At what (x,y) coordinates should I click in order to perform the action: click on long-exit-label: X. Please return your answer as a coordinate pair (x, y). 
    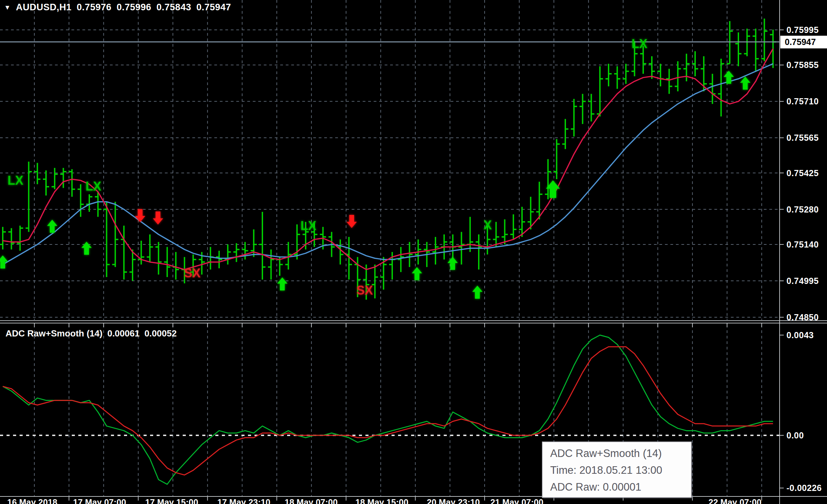
    Looking at the image, I should click on (488, 225).